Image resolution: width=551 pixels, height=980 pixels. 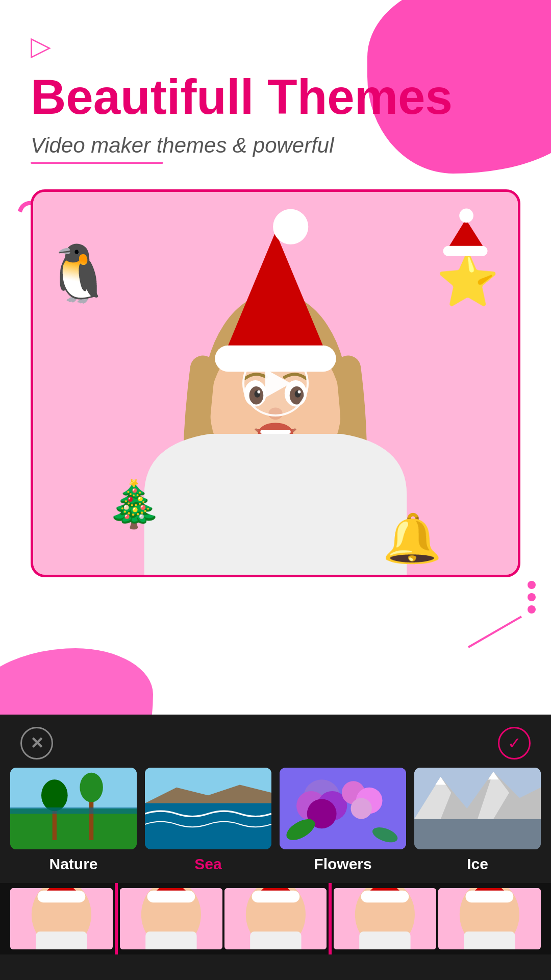 What do you see at coordinates (208, 820) in the screenshot?
I see `theme-item-sea: Sea` at bounding box center [208, 820].